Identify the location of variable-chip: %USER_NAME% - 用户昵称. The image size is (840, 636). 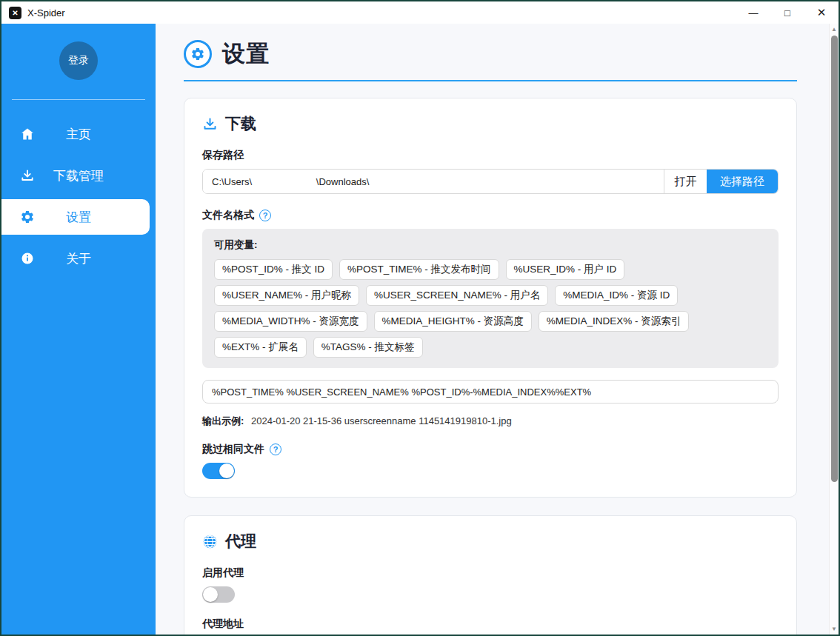
(287, 295).